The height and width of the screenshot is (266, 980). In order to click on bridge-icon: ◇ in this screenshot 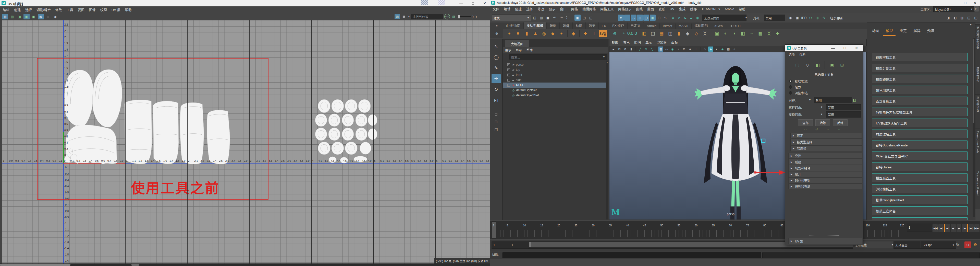, I will do `click(696, 34)`.